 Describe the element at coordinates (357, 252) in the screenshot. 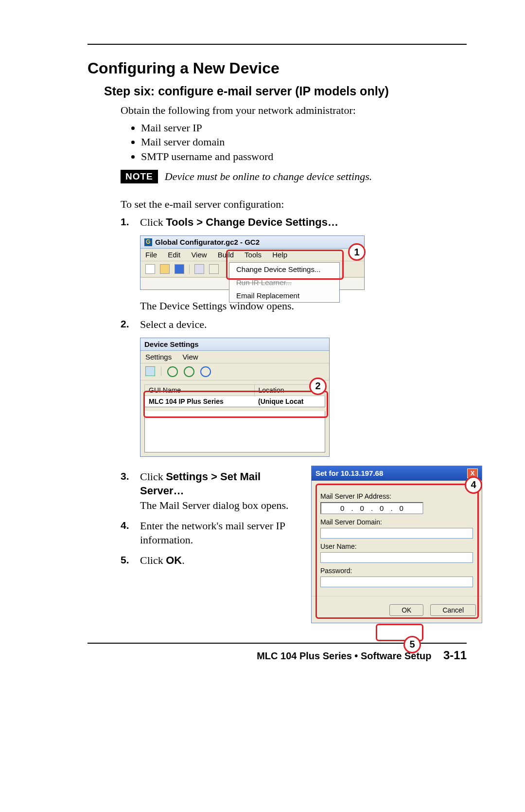

I see `callout-1: 1` at that location.